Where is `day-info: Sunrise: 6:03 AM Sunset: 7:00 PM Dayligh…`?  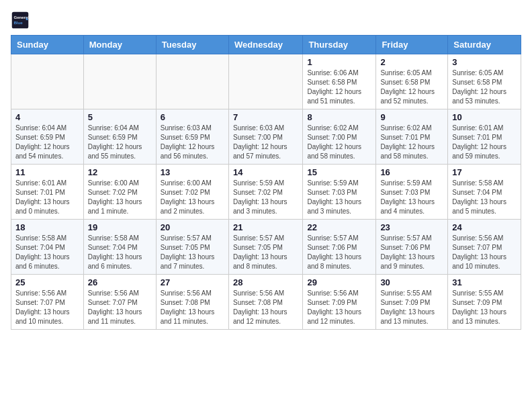 day-info: Sunrise: 6:03 AM Sunset: 7:00 PM Dayligh… is located at coordinates (266, 142).